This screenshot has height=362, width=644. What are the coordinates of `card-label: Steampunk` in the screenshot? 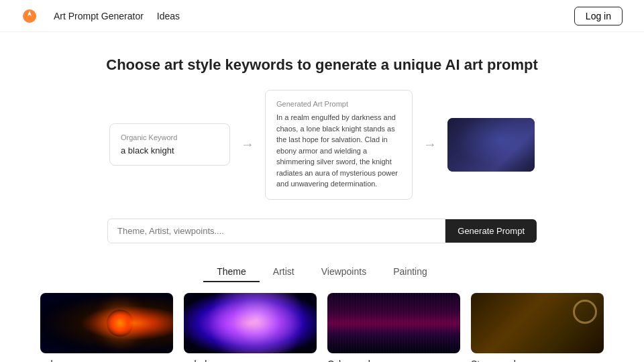 It's located at (537, 358).